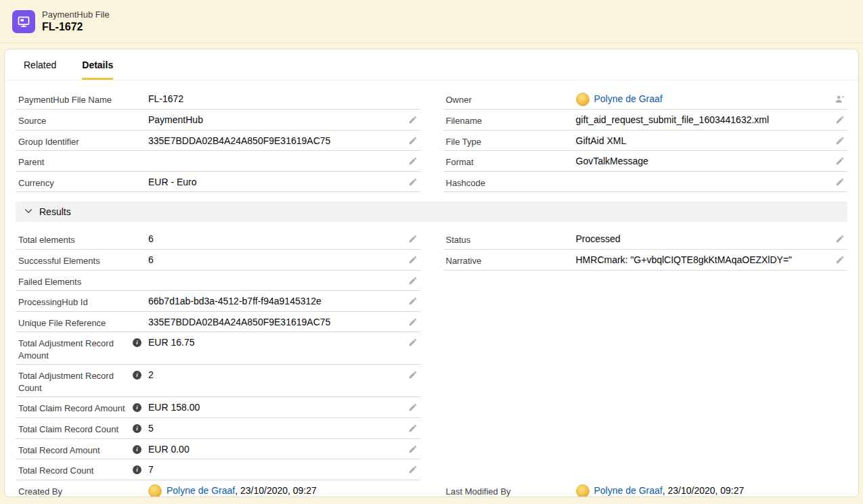  What do you see at coordinates (432, 141) in the screenshot?
I see `field-row: Group Identifier335E7BDDA02B4A24A850F9E3…` at bounding box center [432, 141].